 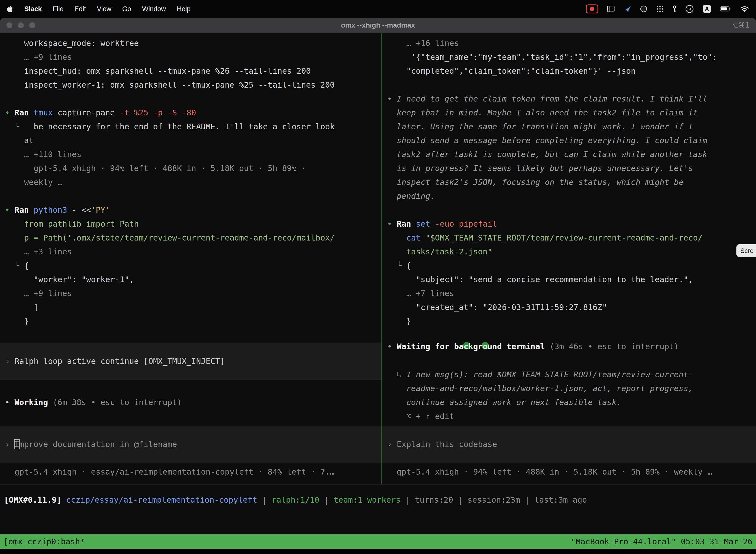 What do you see at coordinates (34, 182) in the screenshot?
I see `text-segment: weekly …` at bounding box center [34, 182].